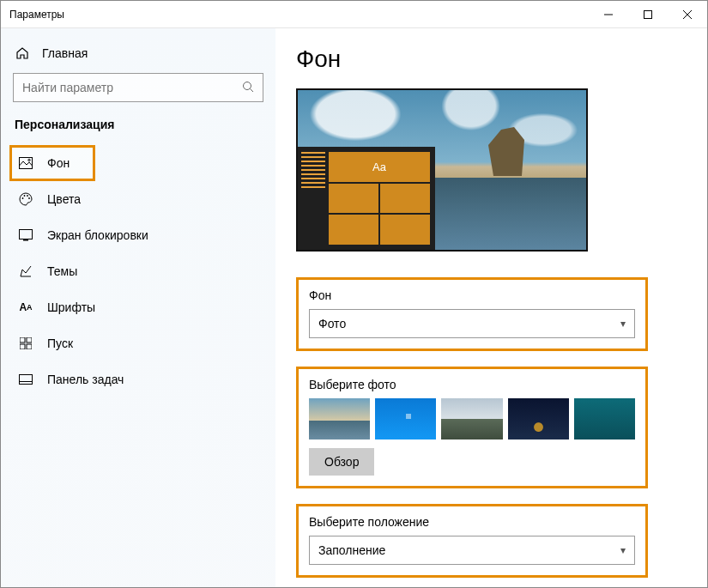 The width and height of the screenshot is (708, 588). I want to click on photo-thumbnails, so click(472, 419).